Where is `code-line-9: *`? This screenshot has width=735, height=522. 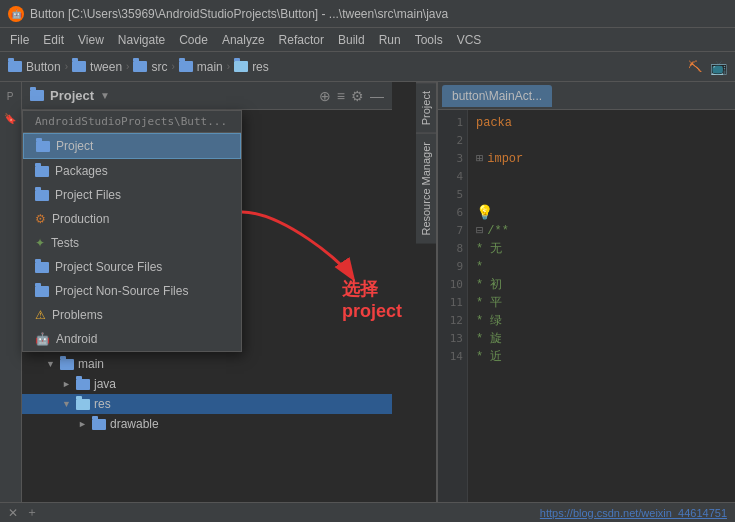
code-line-9: * is located at coordinates (602, 267).